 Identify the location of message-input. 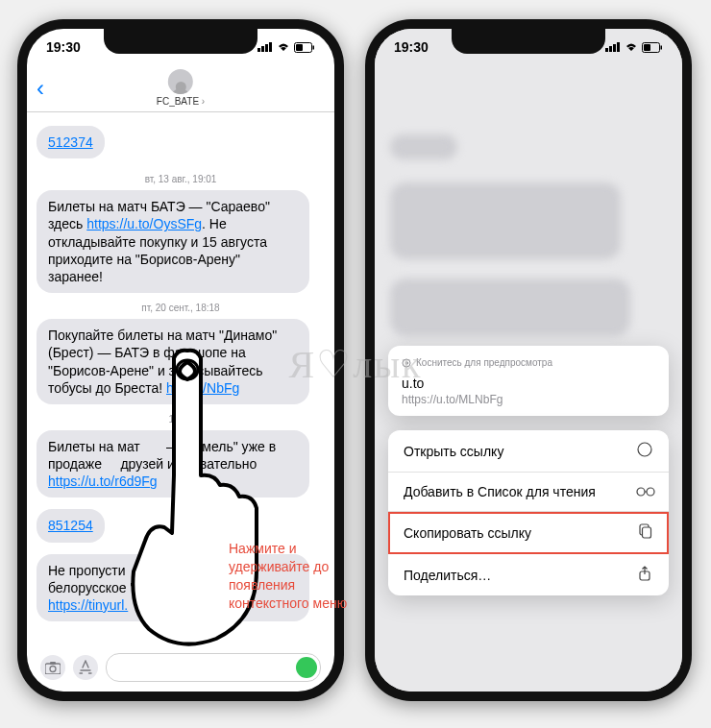
(213, 667).